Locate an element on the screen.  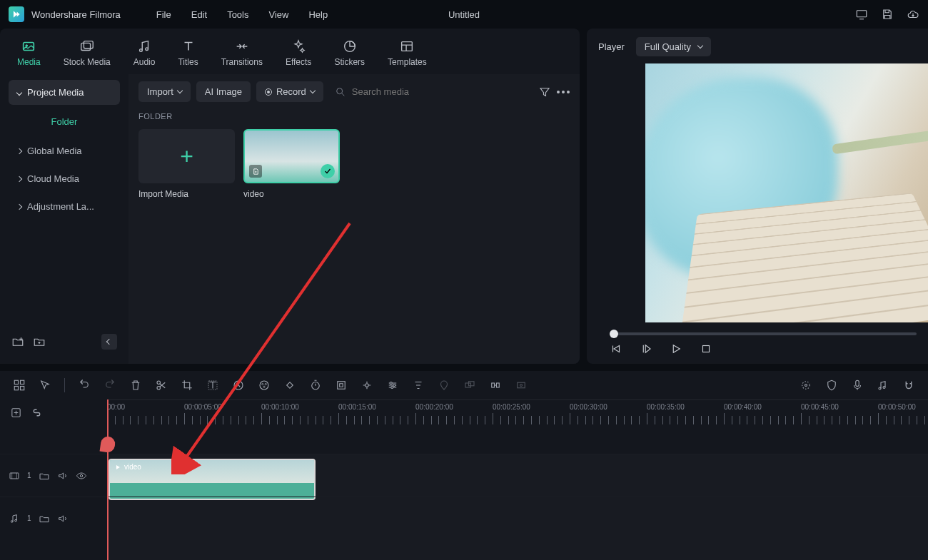
timer-icon is located at coordinates (316, 385).